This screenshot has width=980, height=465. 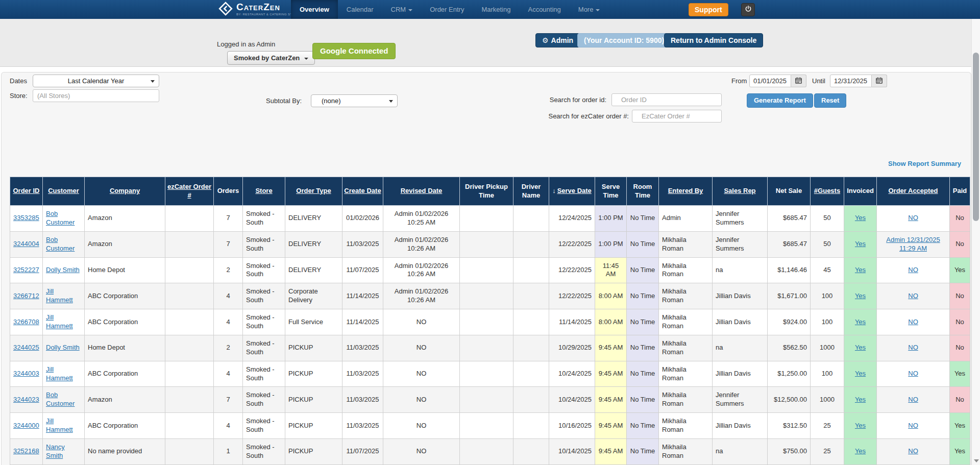 I want to click on dates-select: Last Calendar Year, so click(x=96, y=81).